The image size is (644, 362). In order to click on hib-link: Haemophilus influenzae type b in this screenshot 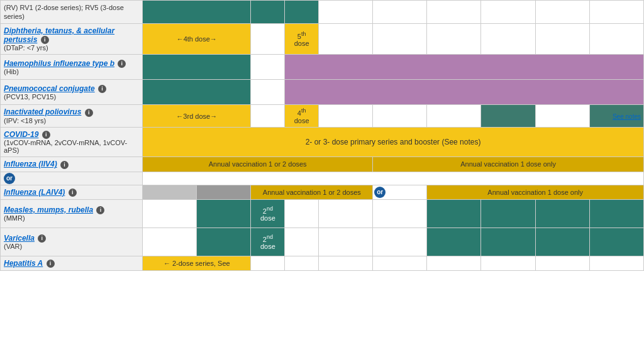, I will do `click(59, 63)`.